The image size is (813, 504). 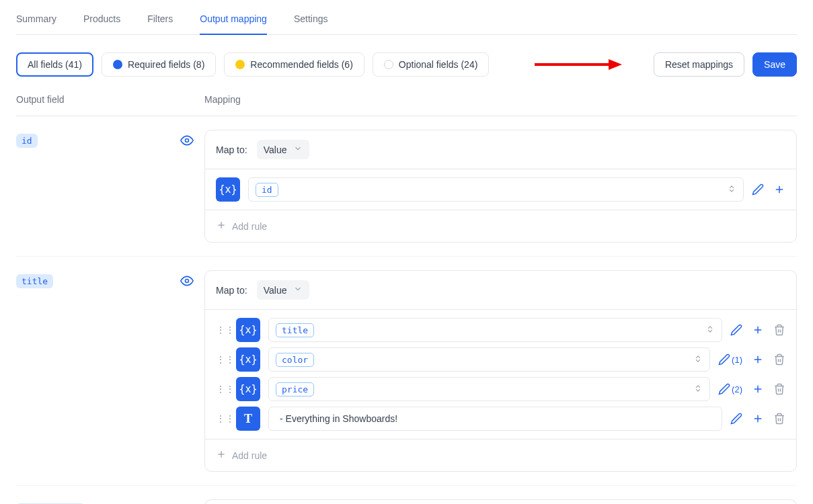 I want to click on filter-recommended-fields: Recommended fields (6), so click(x=295, y=65).